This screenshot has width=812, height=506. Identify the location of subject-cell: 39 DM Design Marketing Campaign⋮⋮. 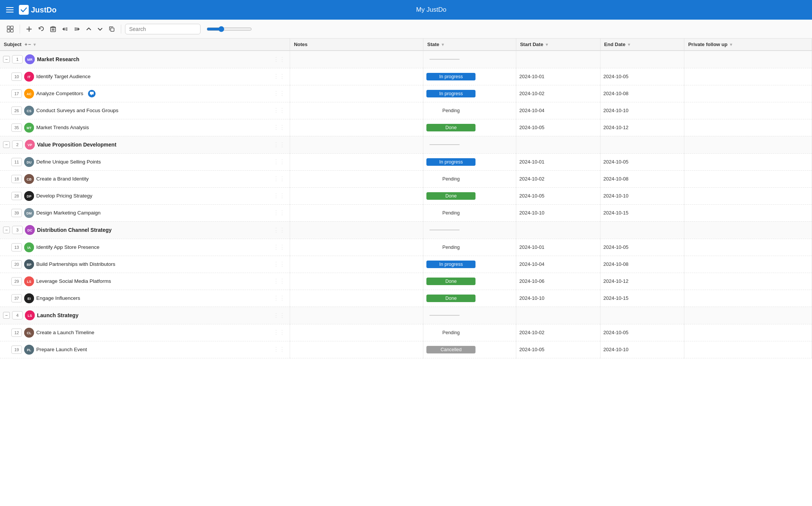
(145, 213).